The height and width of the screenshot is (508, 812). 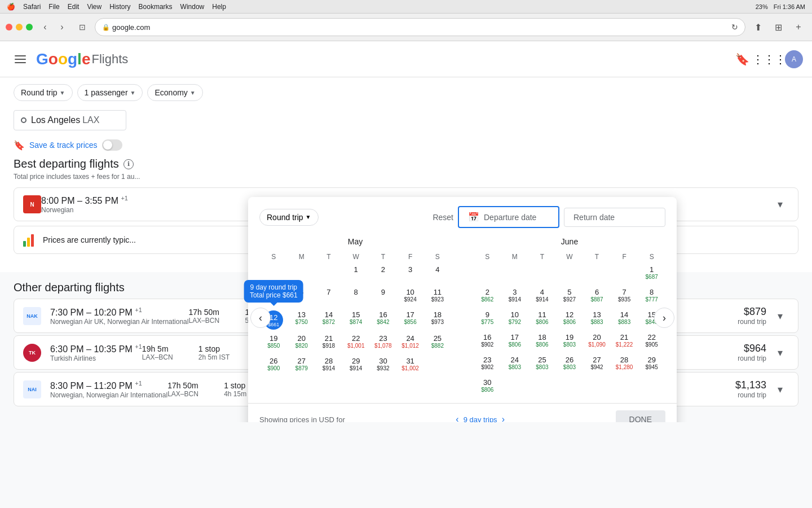 I want to click on save-track-toggle, so click(x=112, y=145).